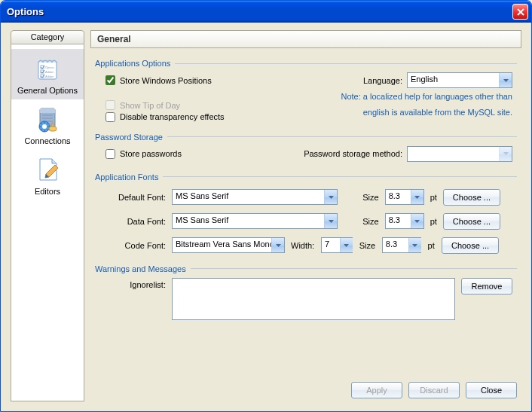 Image resolution: width=532 pixels, height=412 pixels. I want to click on checkbox-label: Disable transparency effects, so click(172, 117).